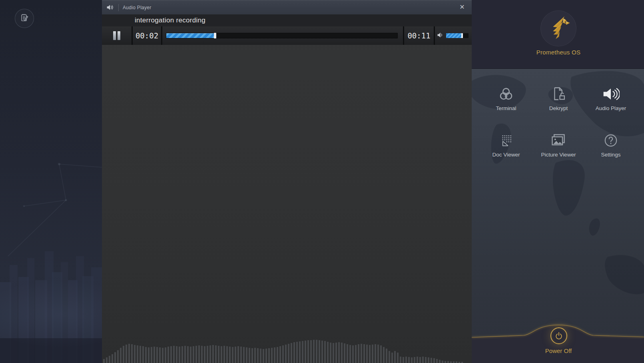  Describe the element at coordinates (287, 36) in the screenshot. I see `player-controls: 00:02 00:11` at that location.